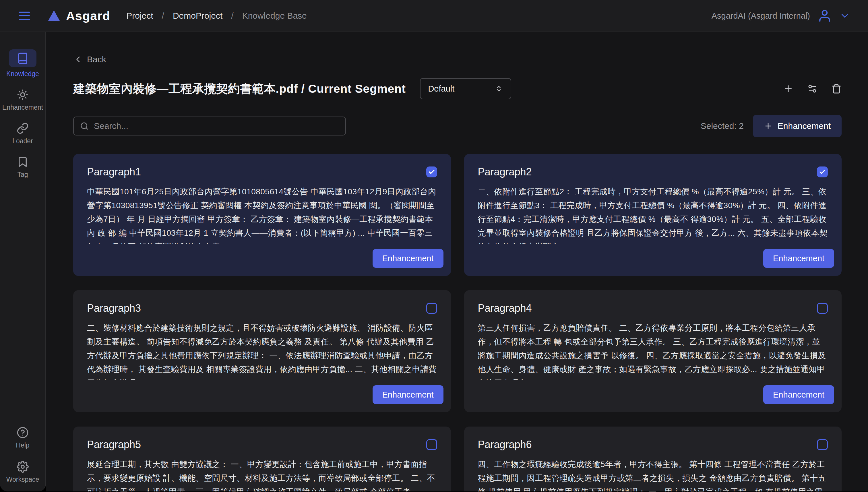  Describe the element at coordinates (23, 467) in the screenshot. I see `gear-icon` at that location.